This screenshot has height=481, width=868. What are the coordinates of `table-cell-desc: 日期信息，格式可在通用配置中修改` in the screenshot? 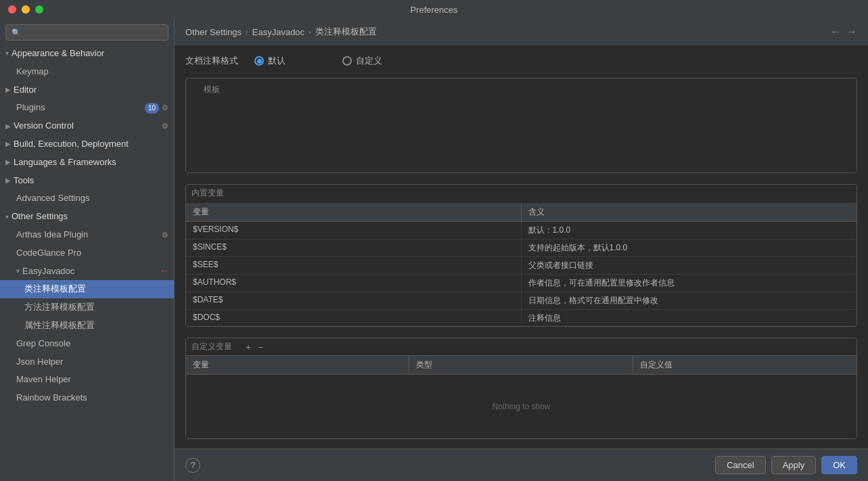 It's located at (689, 300).